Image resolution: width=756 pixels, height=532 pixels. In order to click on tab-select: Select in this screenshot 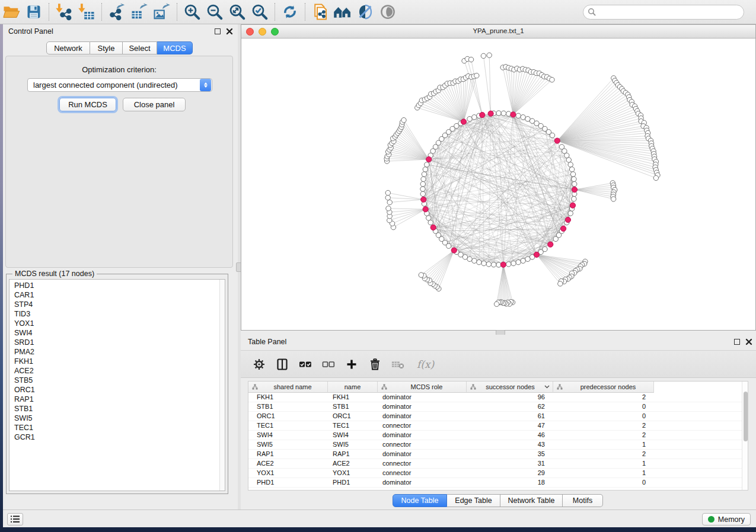, I will do `click(140, 48)`.